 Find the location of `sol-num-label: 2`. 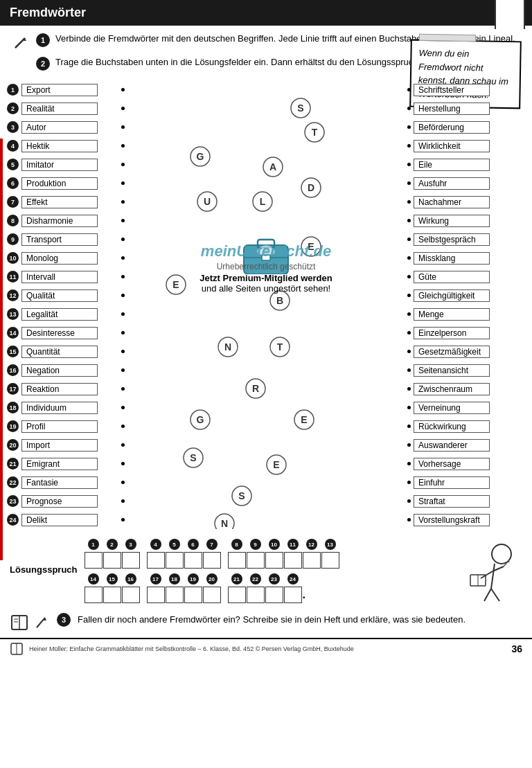

sol-num-label: 2 is located at coordinates (112, 544).